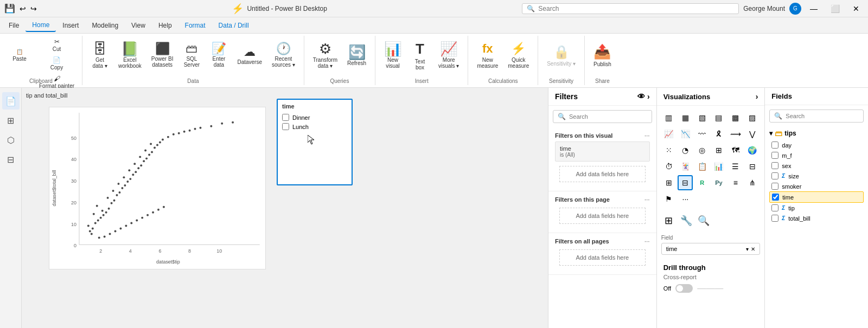 The height and width of the screenshot is (328, 868). I want to click on minimize-button: —, so click(814, 9).